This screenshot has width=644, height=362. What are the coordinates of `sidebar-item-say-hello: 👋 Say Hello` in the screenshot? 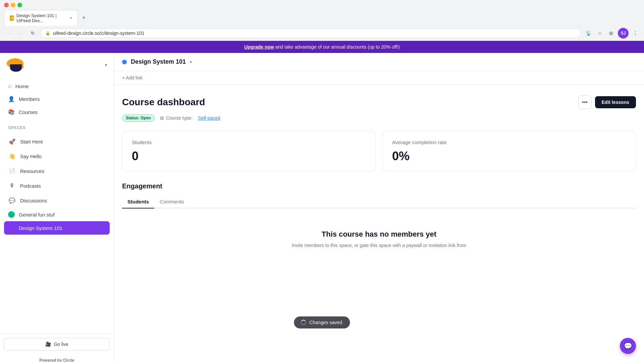 It's located at (57, 156).